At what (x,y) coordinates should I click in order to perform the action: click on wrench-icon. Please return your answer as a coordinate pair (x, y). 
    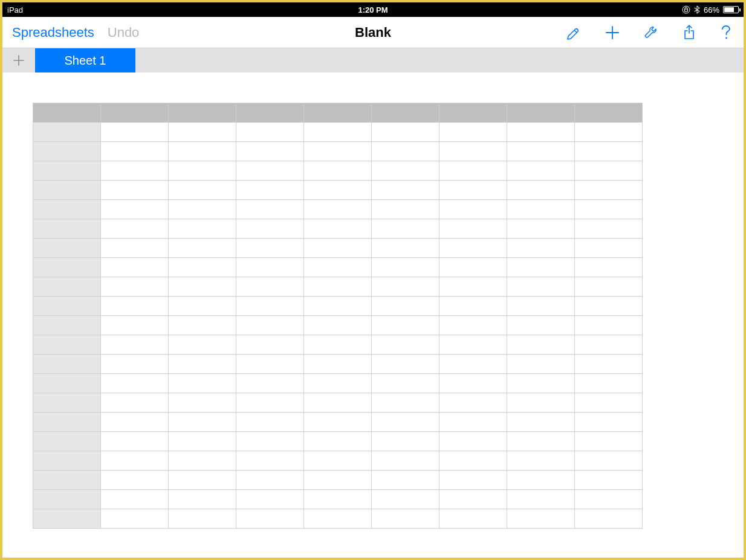
    Looking at the image, I should click on (651, 33).